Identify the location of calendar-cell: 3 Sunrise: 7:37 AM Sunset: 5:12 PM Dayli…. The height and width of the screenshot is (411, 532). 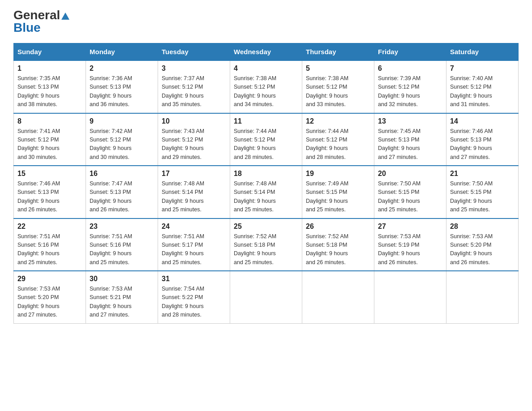
(194, 87).